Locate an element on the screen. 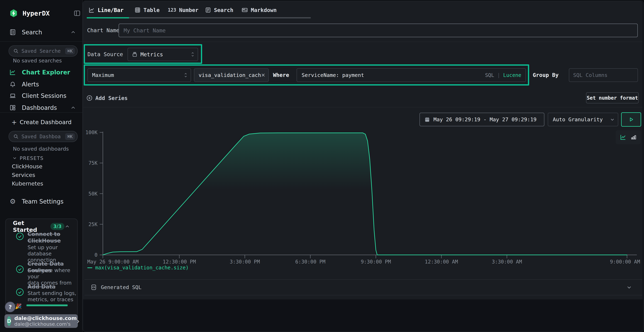 The width and height of the screenshot is (644, 332). aggregation-select: Maximum is located at coordinates (139, 75).